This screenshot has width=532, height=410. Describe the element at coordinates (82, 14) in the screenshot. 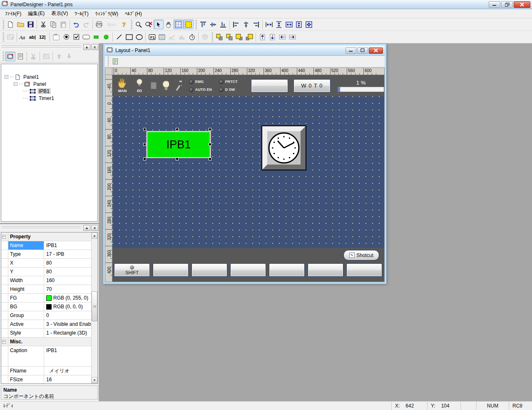

I see `menu-tools: ﾂｰﾙ(T)` at that location.